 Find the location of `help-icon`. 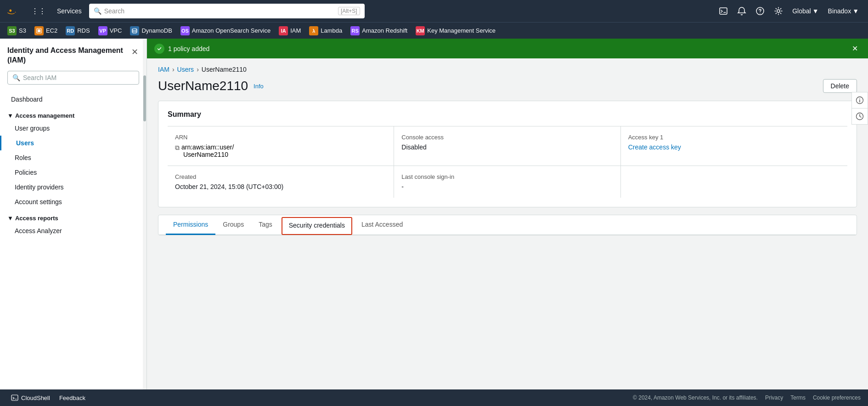

help-icon is located at coordinates (760, 11).